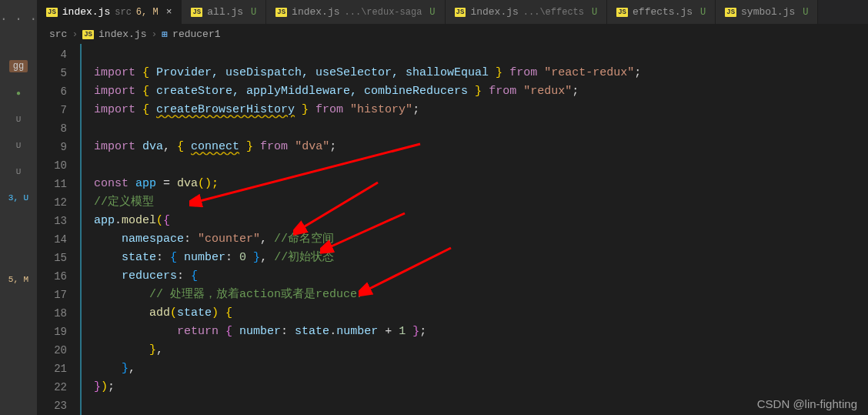  I want to click on breadcrumb: src › JS index.js › ⊞ reducer1, so click(452, 34).